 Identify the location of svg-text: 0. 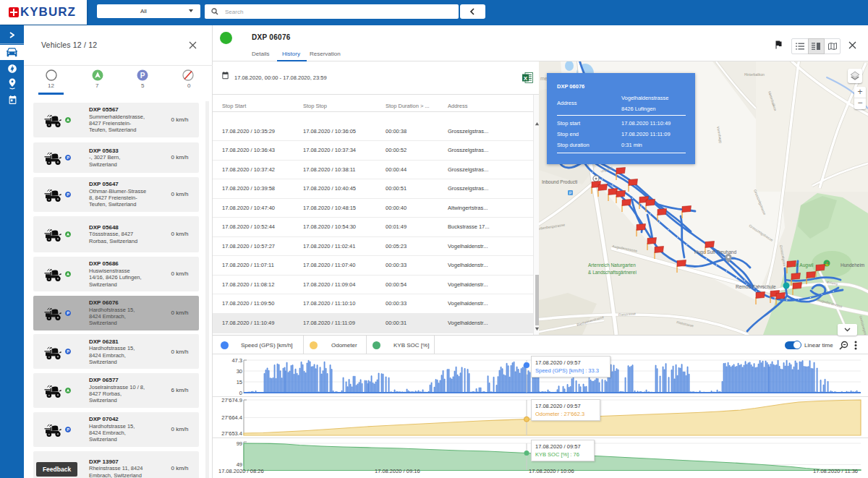
(241, 393).